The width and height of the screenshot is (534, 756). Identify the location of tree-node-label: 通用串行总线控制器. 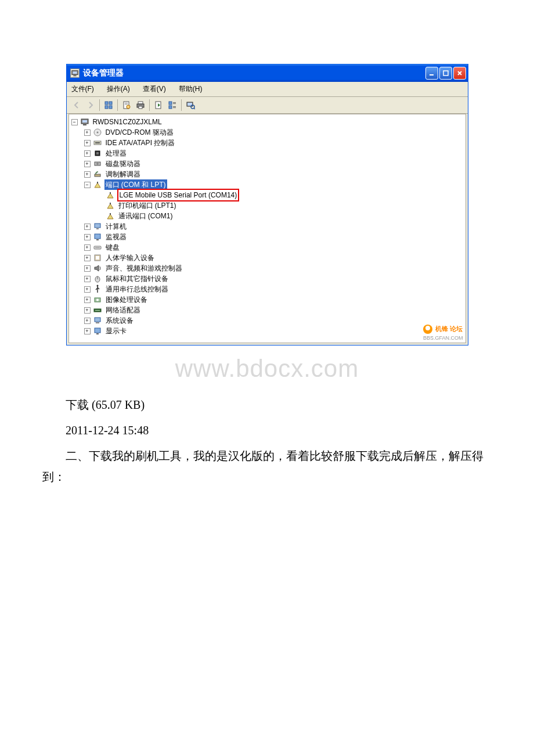
(137, 289).